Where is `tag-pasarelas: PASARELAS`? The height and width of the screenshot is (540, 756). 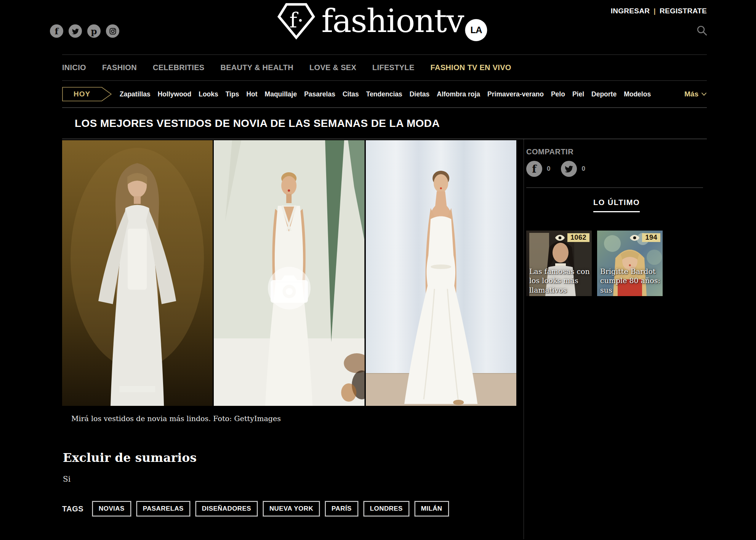
tag-pasarelas: PASARELAS is located at coordinates (163, 509).